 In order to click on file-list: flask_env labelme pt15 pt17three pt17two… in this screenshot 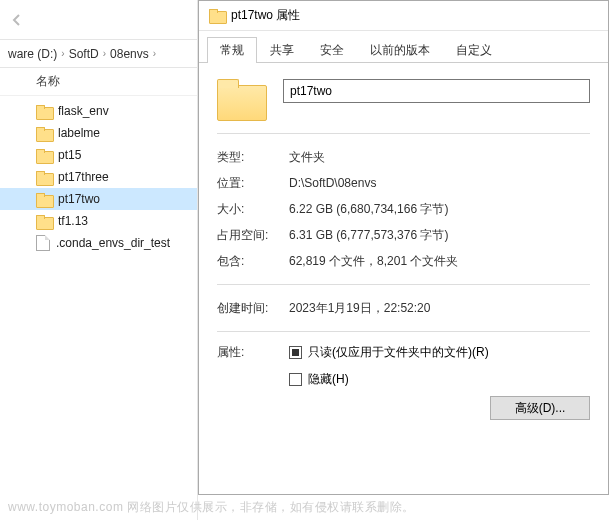, I will do `click(98, 177)`.